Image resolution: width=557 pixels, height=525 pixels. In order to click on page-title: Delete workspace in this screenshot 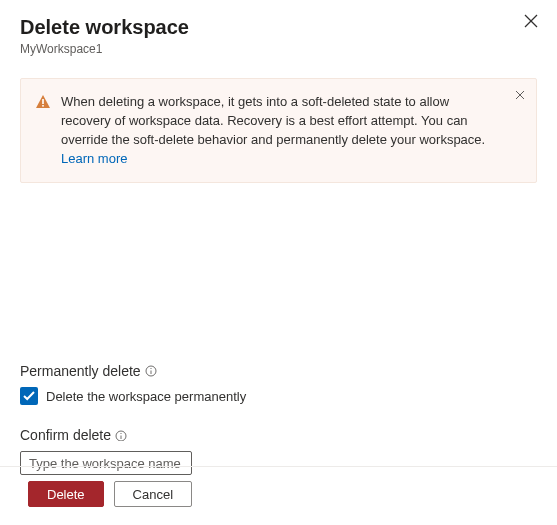, I will do `click(278, 27)`.